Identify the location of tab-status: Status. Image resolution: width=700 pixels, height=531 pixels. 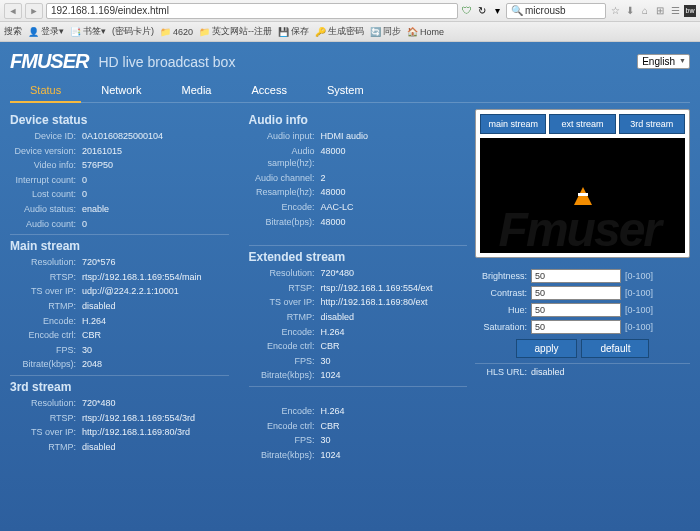
(46, 91).